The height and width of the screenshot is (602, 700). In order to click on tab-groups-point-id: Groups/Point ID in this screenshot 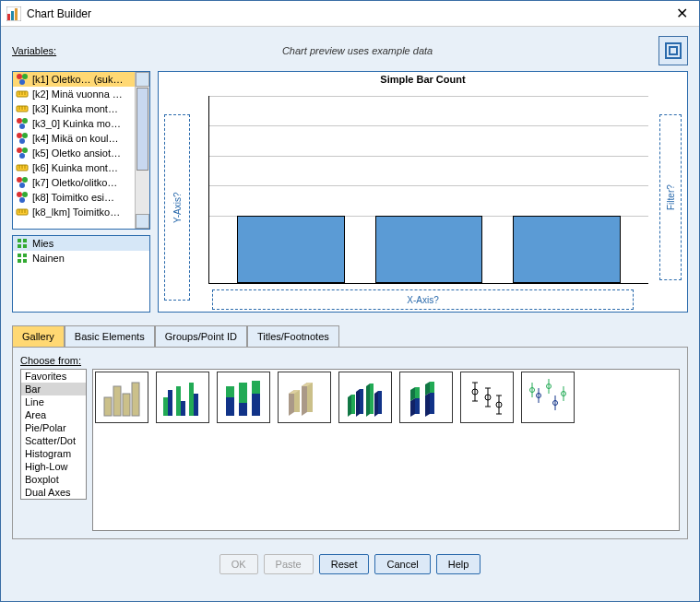, I will do `click(201, 336)`.